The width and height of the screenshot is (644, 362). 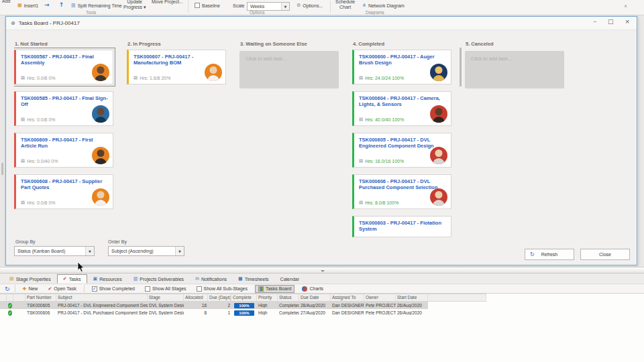 What do you see at coordinates (323, 271) in the screenshot?
I see `chevron-down-icon` at bounding box center [323, 271].